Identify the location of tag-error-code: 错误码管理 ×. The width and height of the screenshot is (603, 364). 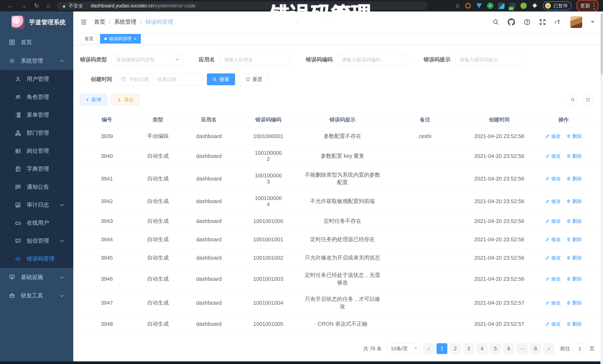
(120, 39).